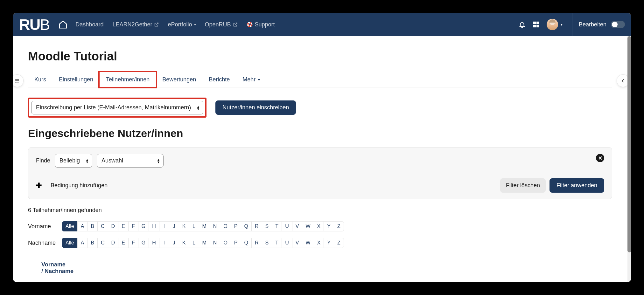 The image size is (644, 295). What do you see at coordinates (164, 243) in the screenshot?
I see `lastname-letter-i: I` at bounding box center [164, 243].